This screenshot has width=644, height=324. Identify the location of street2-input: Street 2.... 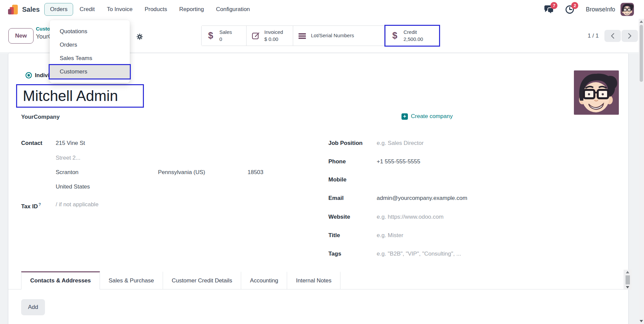
(68, 158).